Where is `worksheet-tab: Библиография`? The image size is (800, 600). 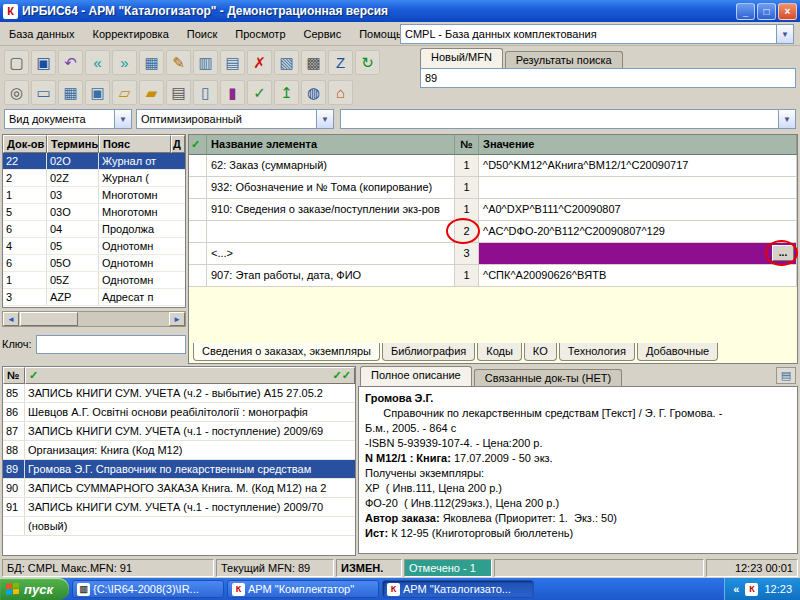 worksheet-tab: Библиография is located at coordinates (428, 352).